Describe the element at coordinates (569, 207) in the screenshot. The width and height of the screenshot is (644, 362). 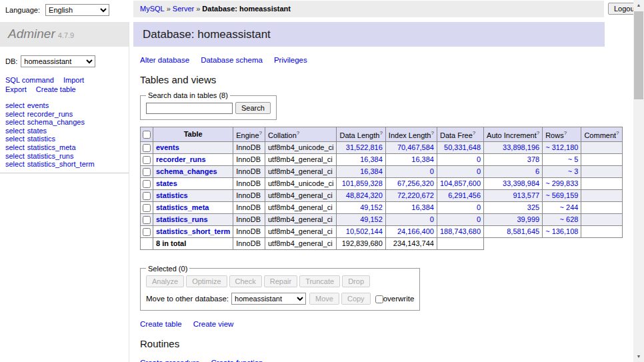
I see `rows-count-link: ~ 244` at that location.